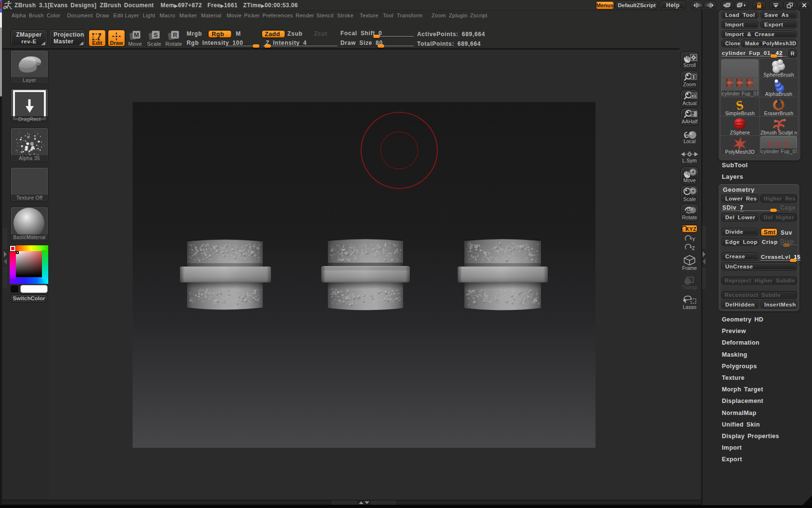  What do you see at coordinates (690, 65) in the screenshot?
I see `svg-text: Scroll` at bounding box center [690, 65].